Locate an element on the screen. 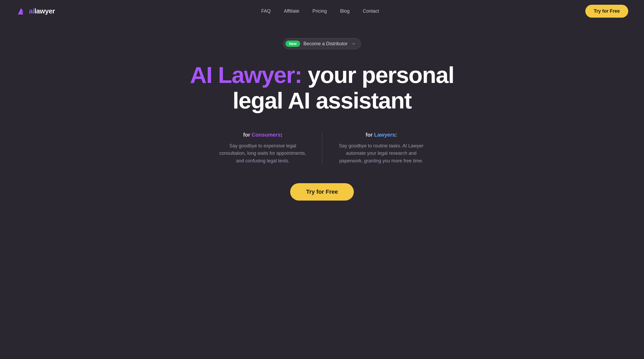 This screenshot has width=644, height=359. lawyers-heading-highlight: Lawyers is located at coordinates (385, 135).